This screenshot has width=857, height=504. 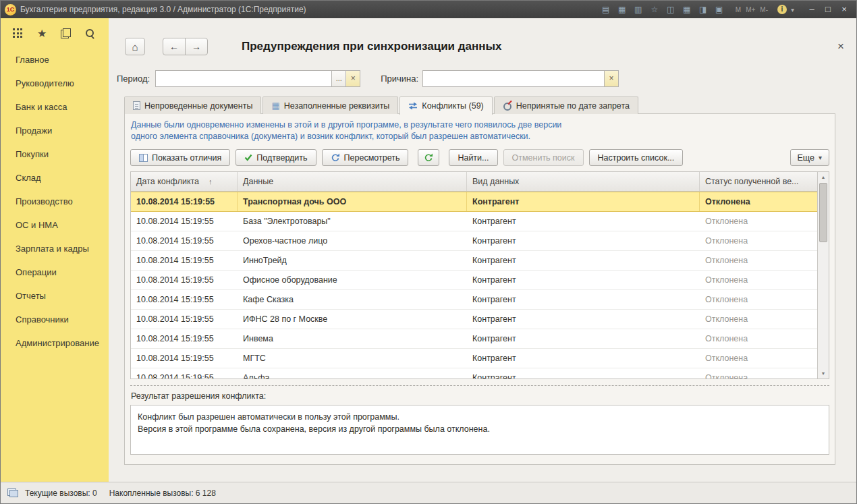 What do you see at coordinates (55, 201) in the screenshot?
I see `sidebar-item-7: Производство` at bounding box center [55, 201].